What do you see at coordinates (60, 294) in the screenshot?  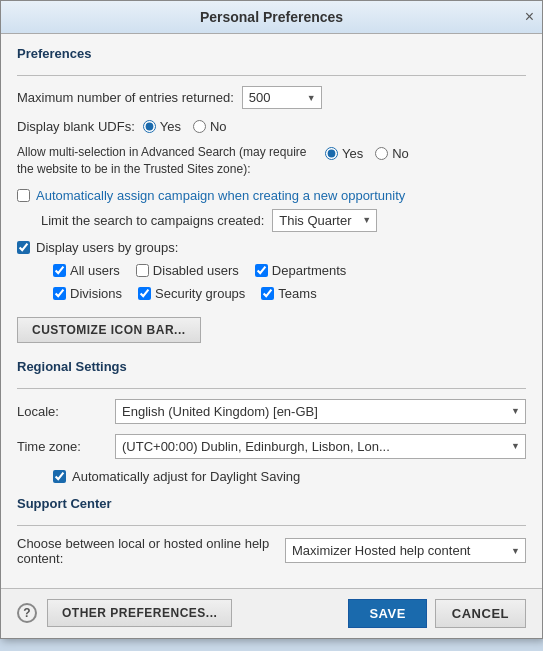 I see `divisions-checkbox` at bounding box center [60, 294].